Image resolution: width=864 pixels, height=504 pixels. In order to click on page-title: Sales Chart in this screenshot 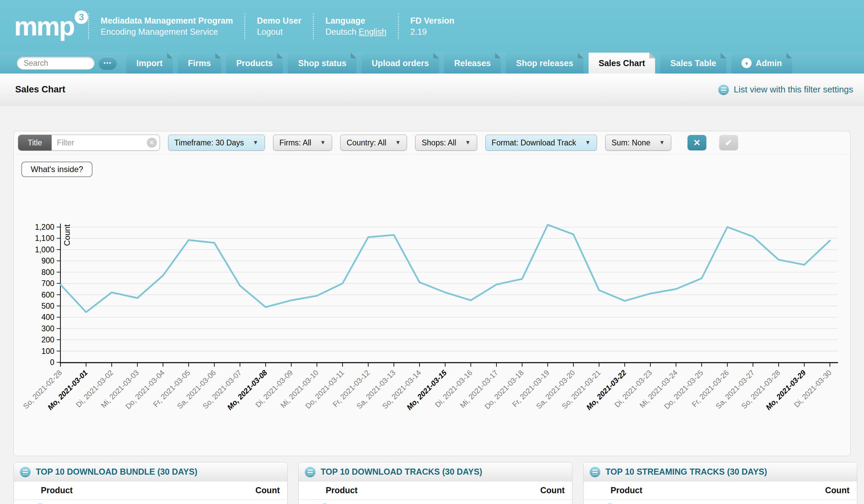, I will do `click(40, 90)`.